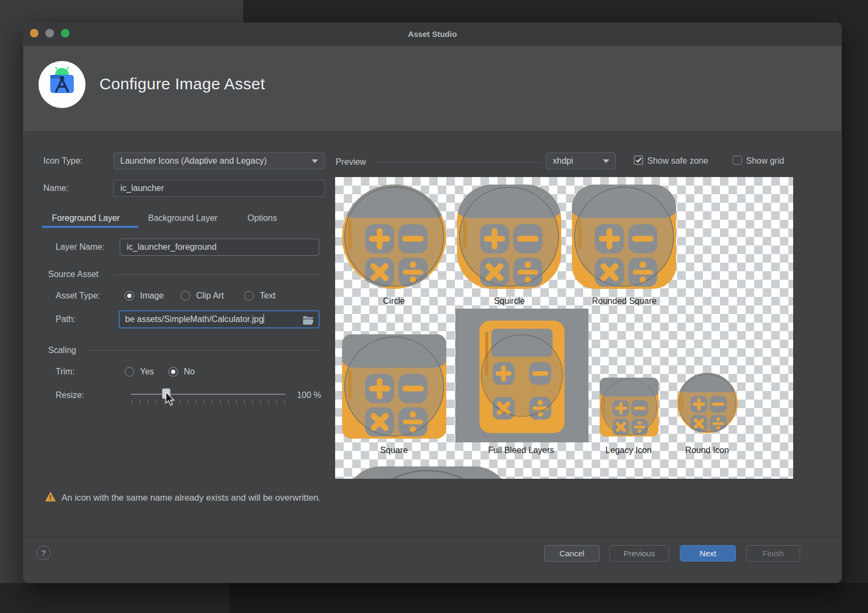 Image resolution: width=868 pixels, height=613 pixels. Describe the element at coordinates (678, 161) in the screenshot. I see `show-safe-zone-label: Show safe zone` at that location.